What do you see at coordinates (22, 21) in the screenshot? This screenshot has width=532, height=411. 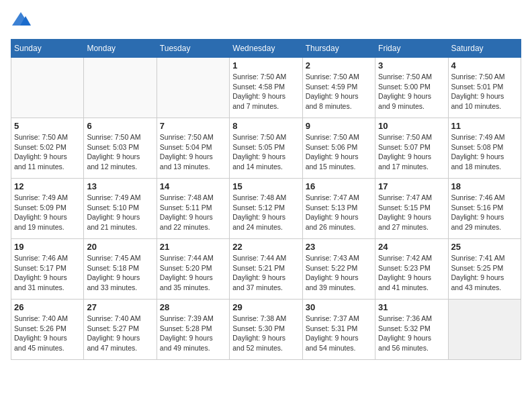 I see `logo` at bounding box center [22, 21].